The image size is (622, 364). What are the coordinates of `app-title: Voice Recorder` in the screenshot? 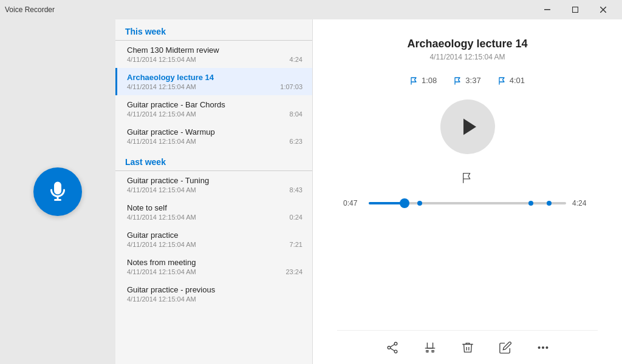 It's located at (30, 10).